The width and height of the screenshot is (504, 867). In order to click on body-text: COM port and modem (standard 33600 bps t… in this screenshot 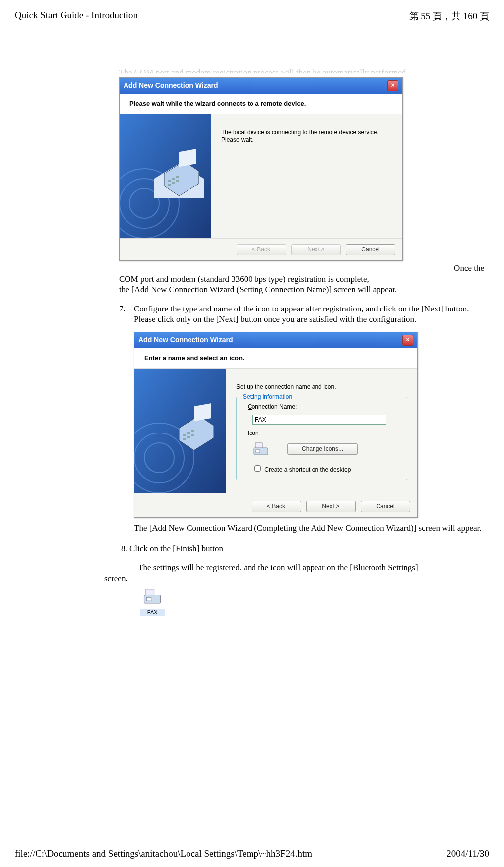, I will do `click(302, 279)`.